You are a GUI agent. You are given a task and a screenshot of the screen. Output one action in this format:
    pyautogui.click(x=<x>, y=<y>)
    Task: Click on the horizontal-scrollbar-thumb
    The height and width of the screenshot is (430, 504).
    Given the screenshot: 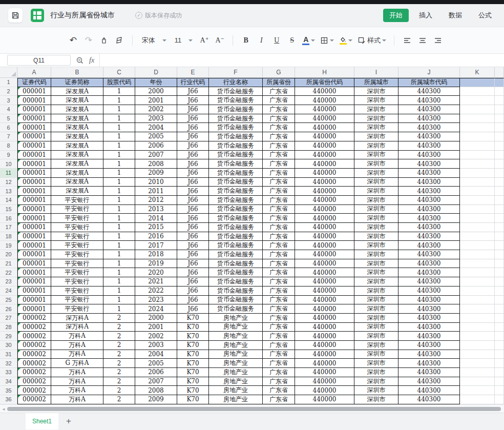 What is the action you would take?
    pyautogui.click(x=254, y=409)
    